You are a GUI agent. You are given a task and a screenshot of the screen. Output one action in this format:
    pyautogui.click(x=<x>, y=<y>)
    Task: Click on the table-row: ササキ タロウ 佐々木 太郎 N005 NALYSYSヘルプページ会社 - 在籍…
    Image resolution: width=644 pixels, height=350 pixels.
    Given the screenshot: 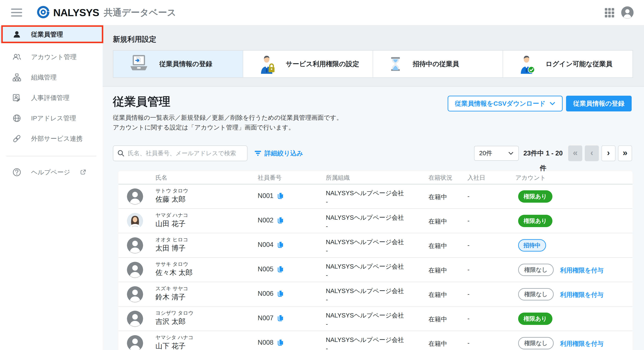 What is the action you would take?
    pyautogui.click(x=376, y=270)
    